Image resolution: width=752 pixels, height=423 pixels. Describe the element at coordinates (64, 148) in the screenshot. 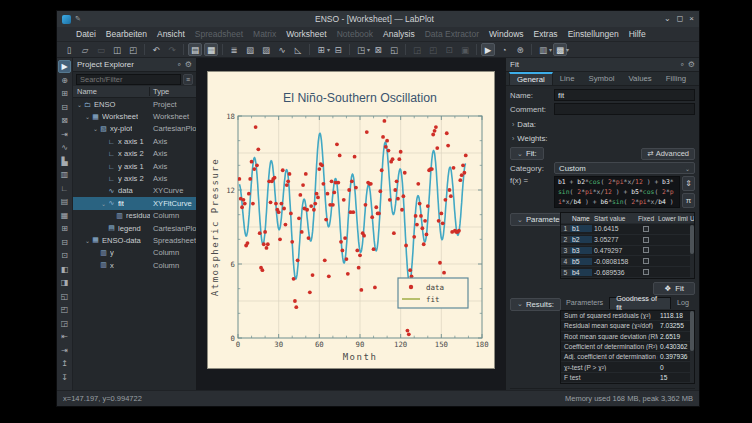

I see `add-xy-curve-icon: ∿` at that location.